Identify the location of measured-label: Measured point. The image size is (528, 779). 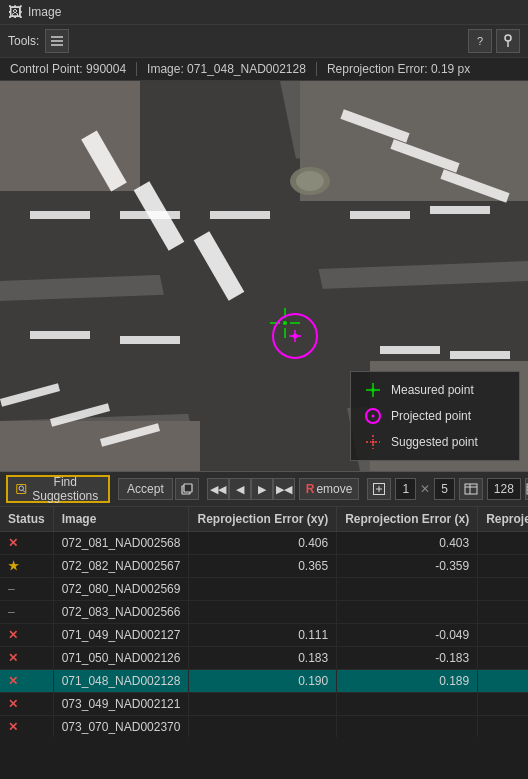
(432, 390).